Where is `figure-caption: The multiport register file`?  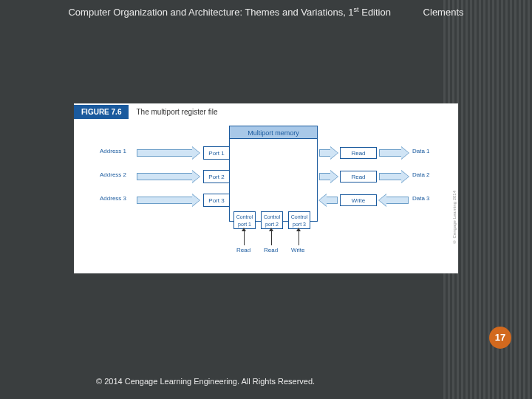
figure-caption: The multiport register file is located at coordinates (177, 112).